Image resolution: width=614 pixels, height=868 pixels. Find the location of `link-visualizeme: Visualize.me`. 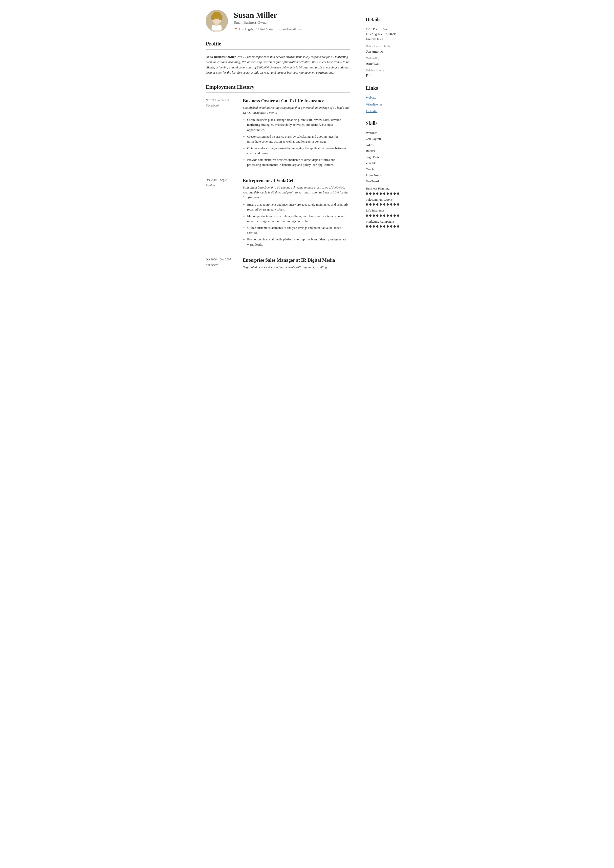

link-visualizeme: Visualize.me is located at coordinates (389, 104).